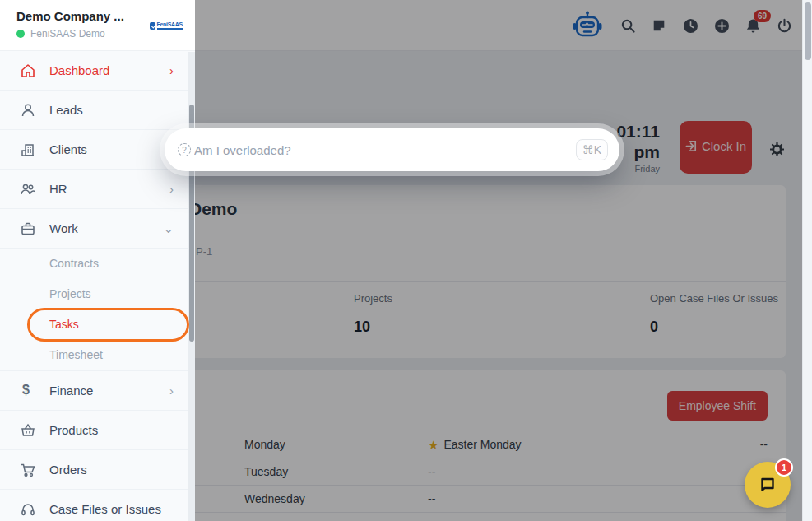 This screenshot has height=521, width=812. I want to click on chat-bubble-icon, so click(768, 485).